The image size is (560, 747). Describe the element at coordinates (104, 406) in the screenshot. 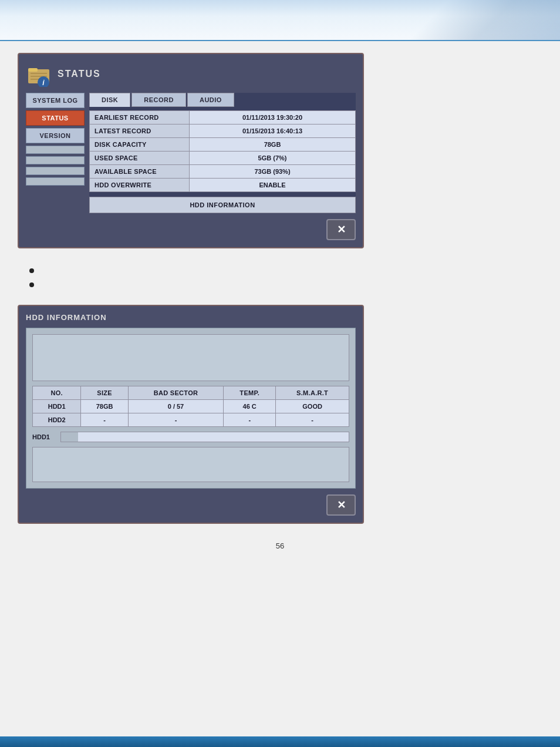

I see `hdd1-size: 78GB` at that location.